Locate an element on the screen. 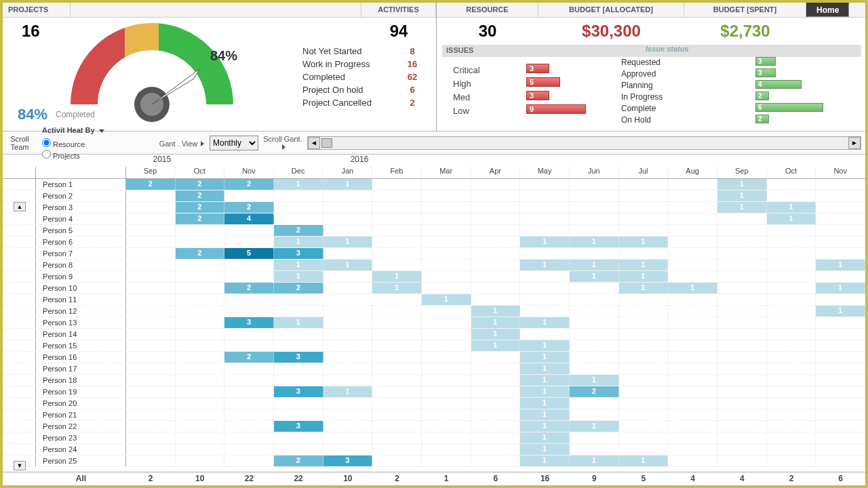 Image resolution: width=868 pixels, height=488 pixels. heat-cell: 4 is located at coordinates (250, 219).